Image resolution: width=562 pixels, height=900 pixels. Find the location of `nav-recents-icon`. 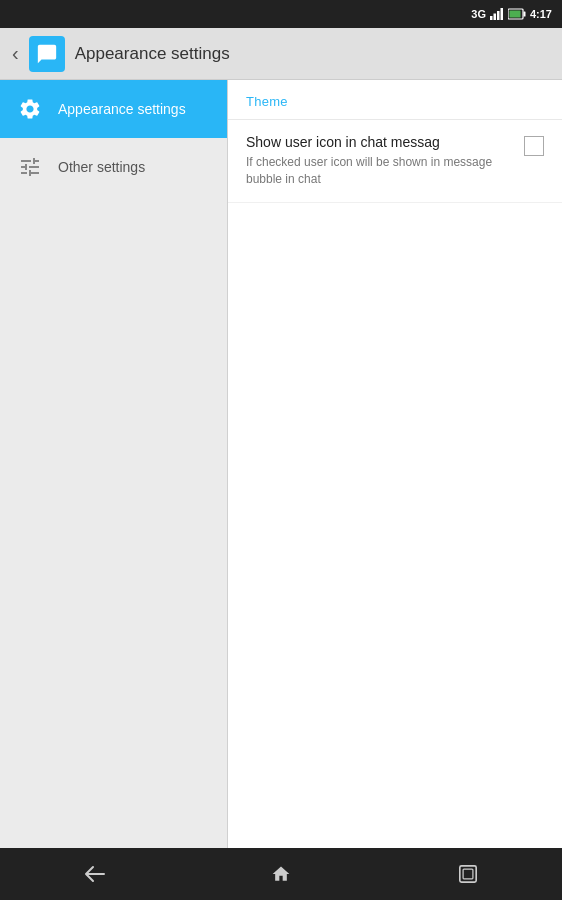

nav-recents-icon is located at coordinates (468, 874).